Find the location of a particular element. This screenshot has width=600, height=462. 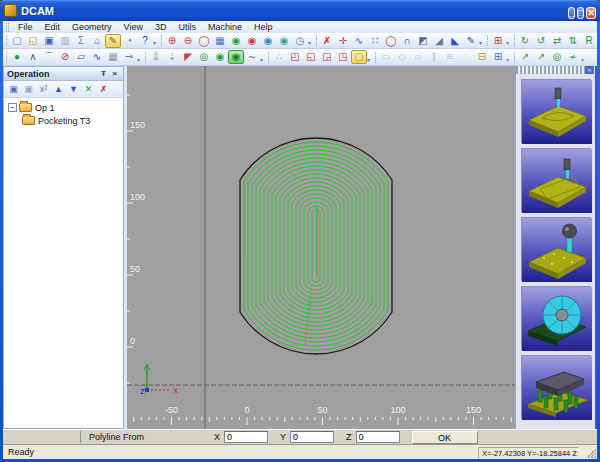

ok-button: OK is located at coordinates (445, 438).